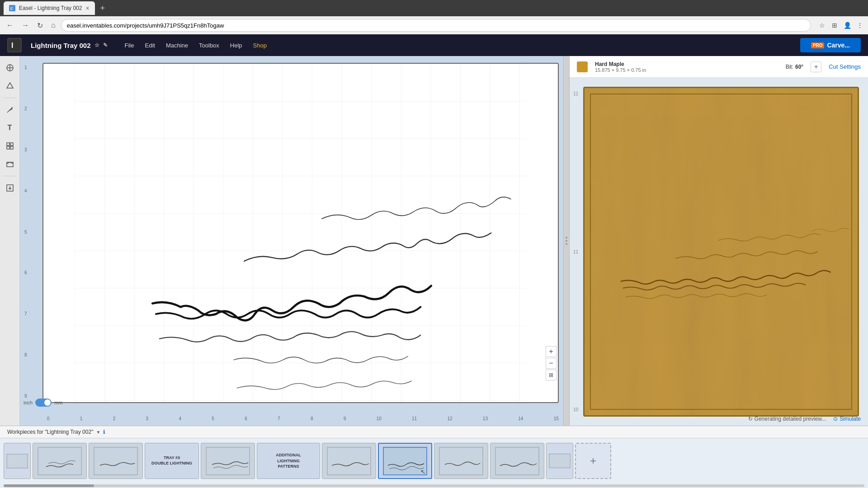  Describe the element at coordinates (288, 461) in the screenshot. I see `thumb-label-6: ADDITIONALLIGHTNINGPATTERNS` at that location.